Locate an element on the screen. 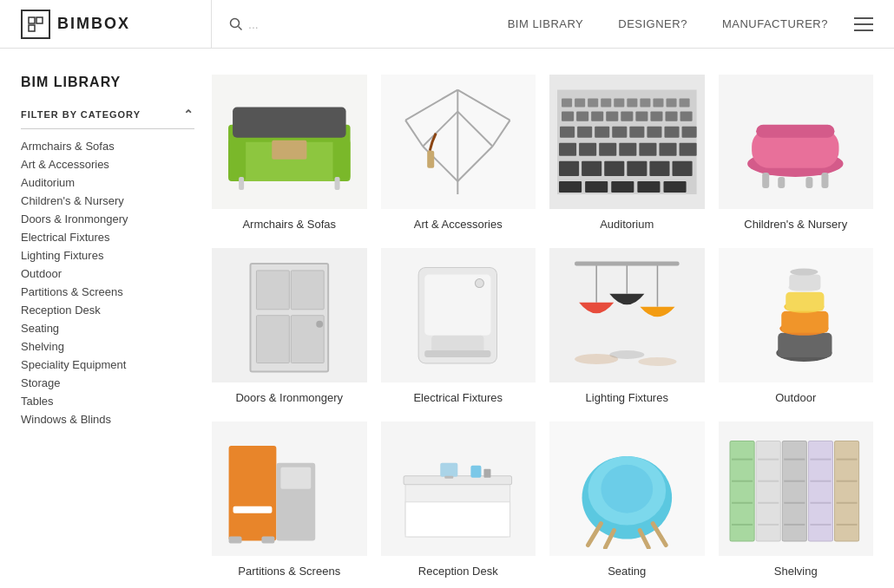  product-label-reception-desk: Reception Desk is located at coordinates (458, 571).